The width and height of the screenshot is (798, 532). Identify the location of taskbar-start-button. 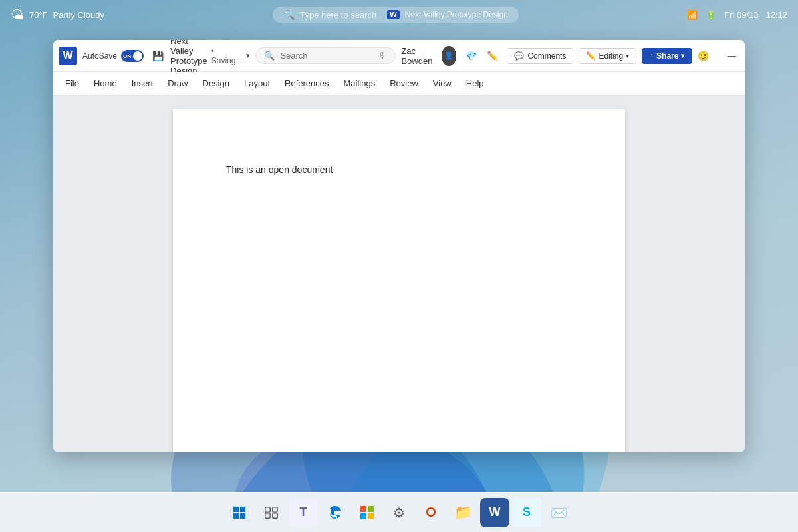
(239, 513).